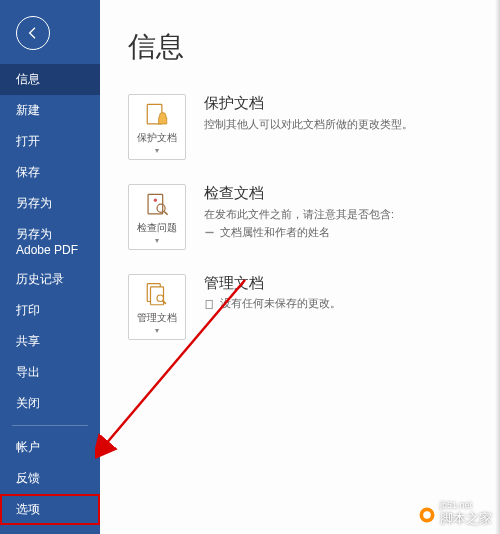  I want to click on nav-label: 关闭, so click(28, 403).